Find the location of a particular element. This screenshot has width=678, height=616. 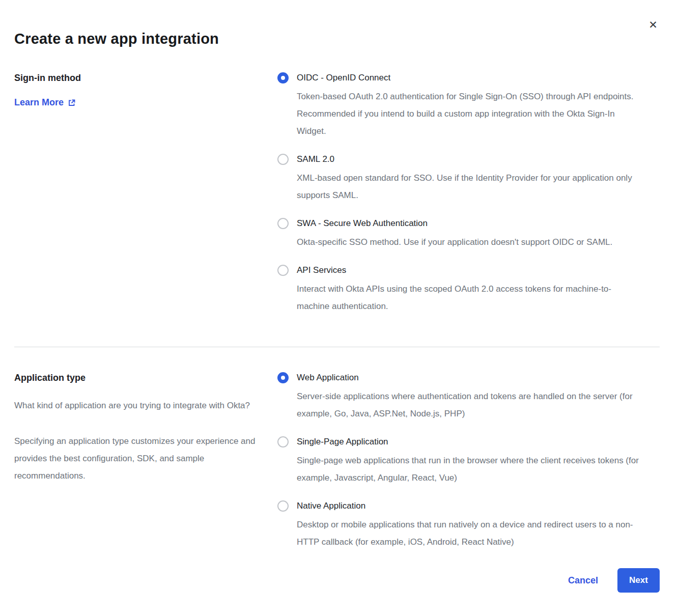

signin-method-label: Sign-in method is located at coordinates (139, 78).